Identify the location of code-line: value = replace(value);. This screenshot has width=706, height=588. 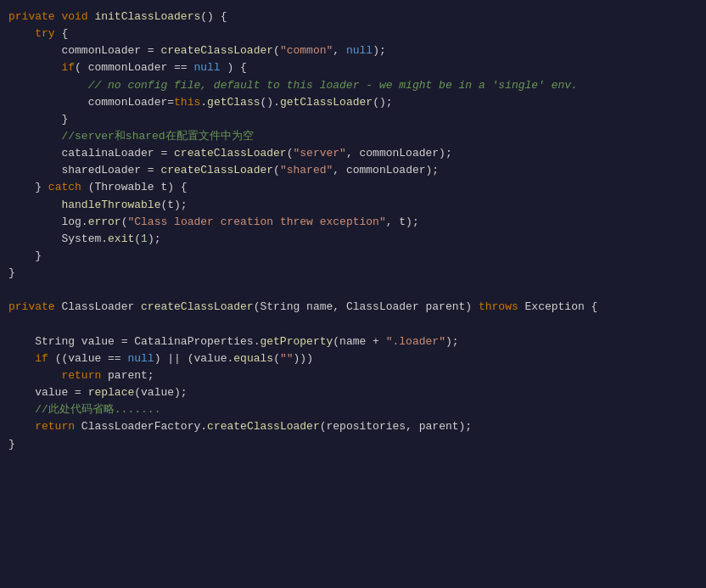
(353, 393).